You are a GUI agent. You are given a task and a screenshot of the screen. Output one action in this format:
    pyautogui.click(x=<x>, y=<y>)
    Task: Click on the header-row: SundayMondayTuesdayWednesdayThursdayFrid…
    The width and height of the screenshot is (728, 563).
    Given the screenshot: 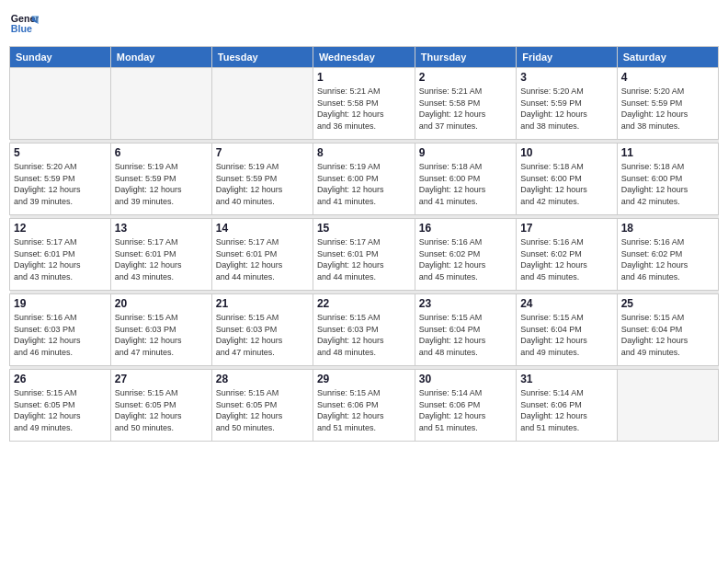 What is the action you would take?
    pyautogui.click(x=364, y=57)
    